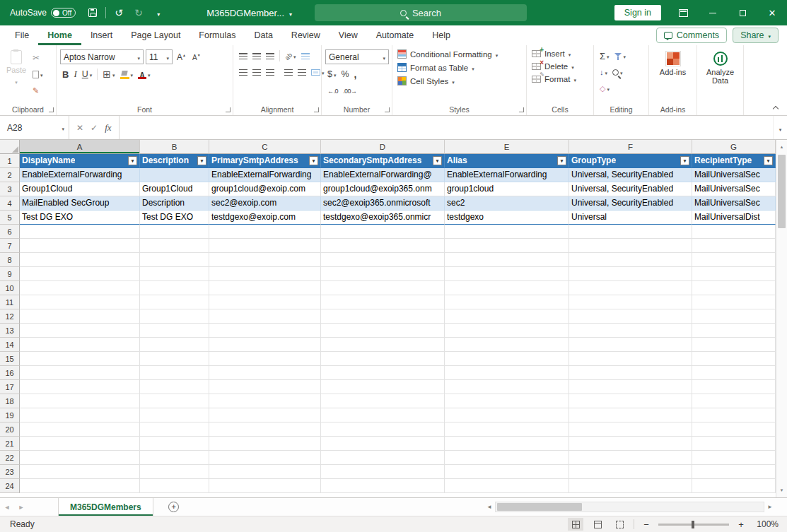 The height and width of the screenshot is (532, 787). Describe the element at coordinates (692, 35) in the screenshot. I see `comments-button: Comments` at that location.